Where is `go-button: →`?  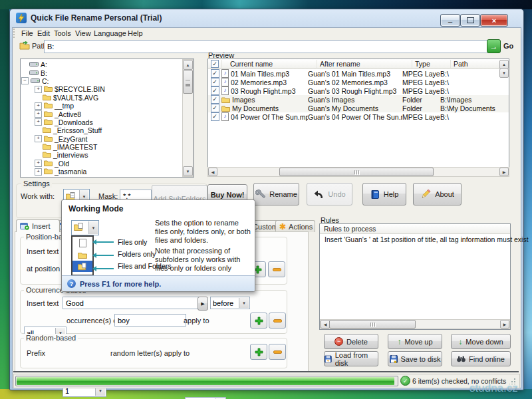 go-button: → is located at coordinates (493, 47).